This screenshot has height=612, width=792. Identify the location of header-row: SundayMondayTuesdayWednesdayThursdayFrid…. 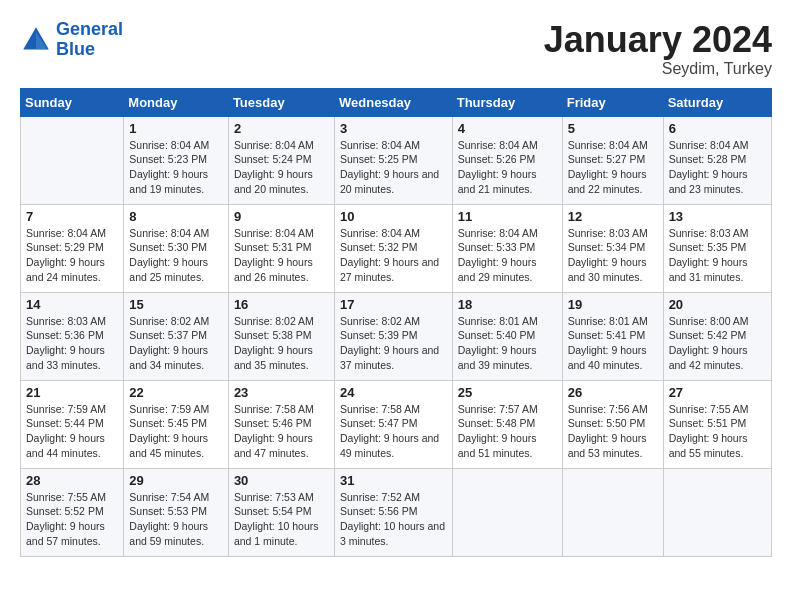
(396, 102).